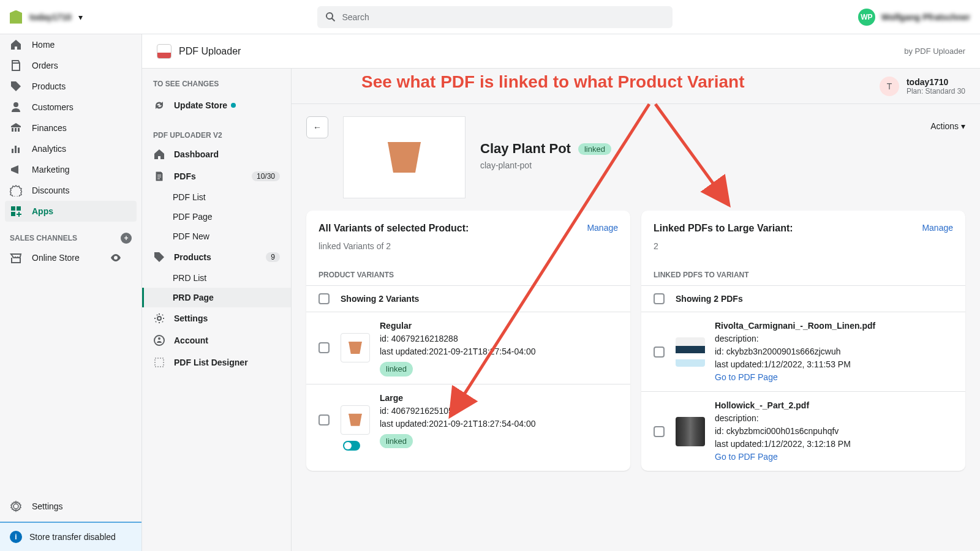  Describe the element at coordinates (71, 170) in the screenshot. I see `nav-marketing: Marketing` at that location.